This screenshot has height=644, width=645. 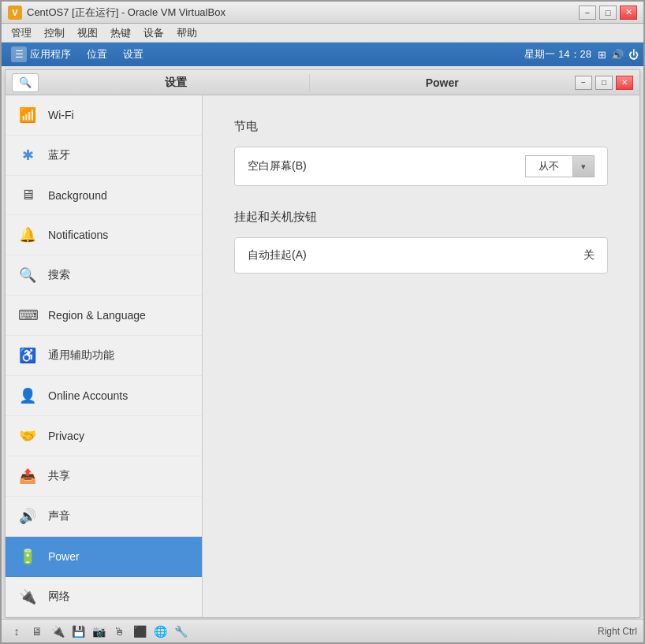 What do you see at coordinates (421, 166) in the screenshot?
I see `blank-screen-row: 空白屏幕(B) 从不 ▾` at bounding box center [421, 166].